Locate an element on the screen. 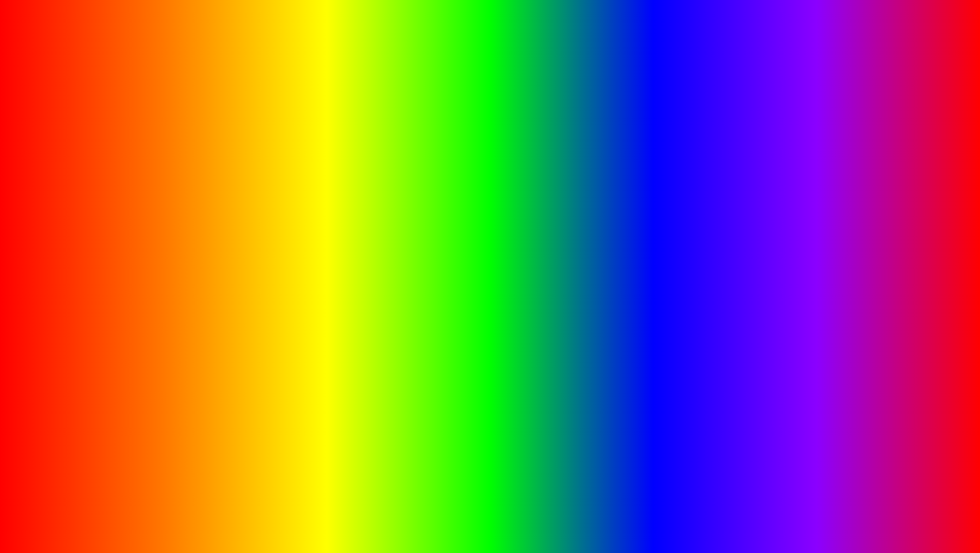 This screenshot has width=980, height=553. right-sidebar-label-shop: • Shop is located at coordinates (607, 295).